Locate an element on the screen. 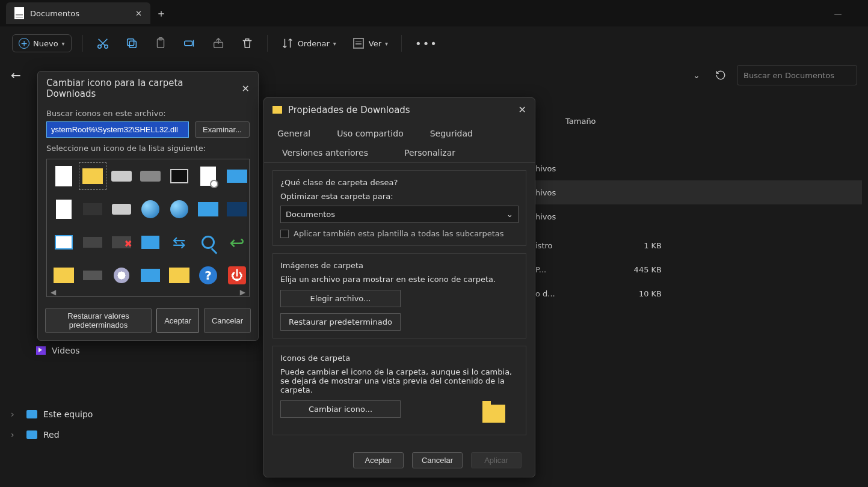 Image resolution: width=868 pixels, height=487 pixels. optimize-value: Documentos is located at coordinates (310, 214).